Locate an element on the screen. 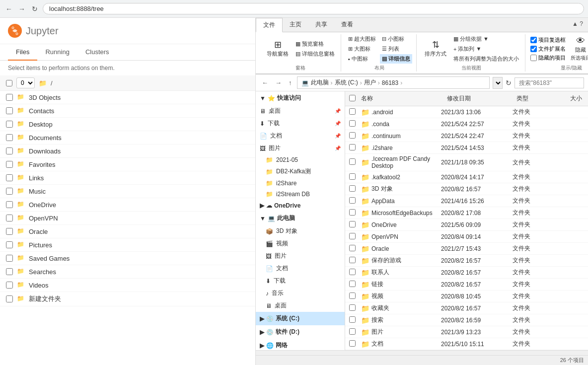 This screenshot has height=365, width=588. item-select-checkbox is located at coordinates (533, 40).